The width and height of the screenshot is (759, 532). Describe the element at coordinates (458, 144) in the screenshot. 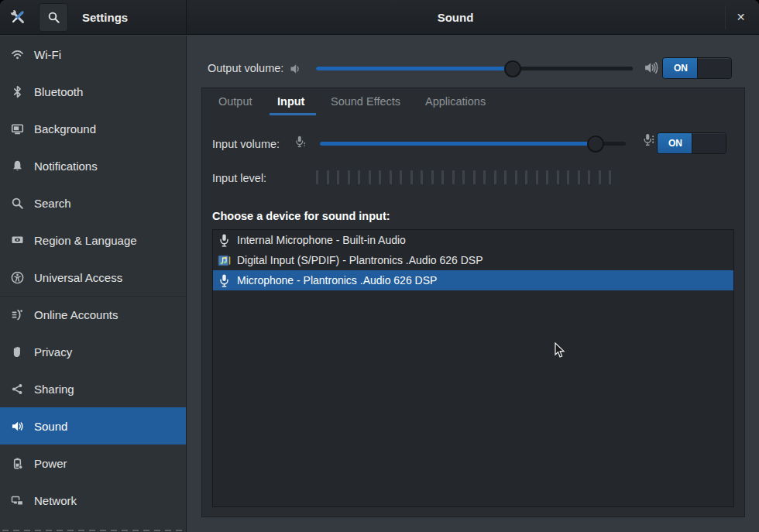

I see `input-volume-slider-fill` at that location.